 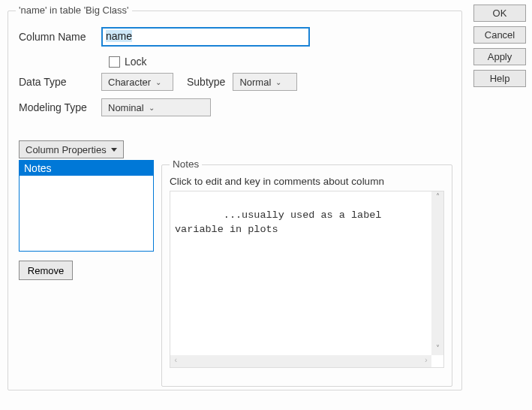 What do you see at coordinates (500, 14) in the screenshot?
I see `ok-button: OK` at bounding box center [500, 14].